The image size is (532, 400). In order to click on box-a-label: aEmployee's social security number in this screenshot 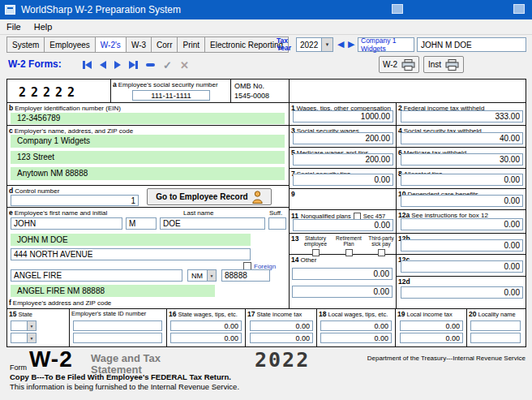, I will do `click(165, 84)`.